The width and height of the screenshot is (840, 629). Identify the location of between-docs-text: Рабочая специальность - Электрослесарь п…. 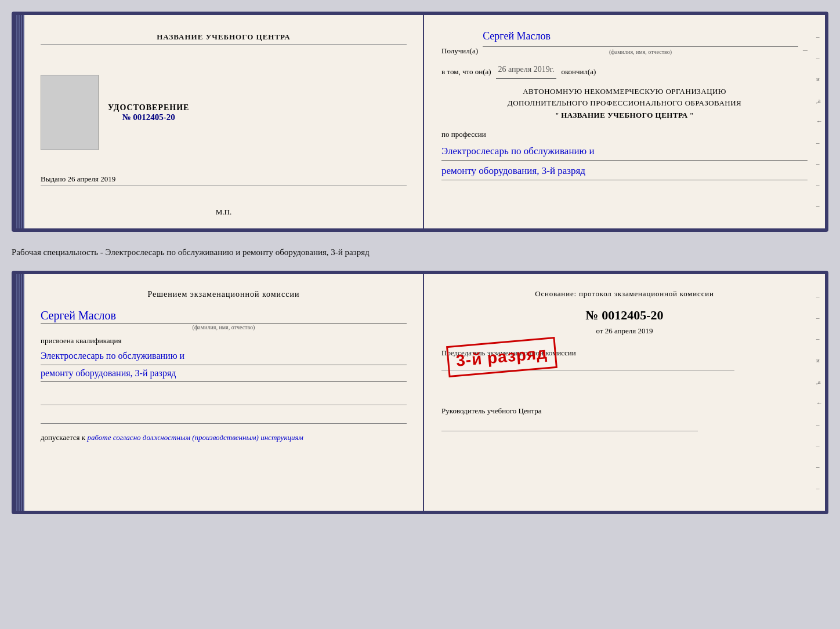
(420, 252).